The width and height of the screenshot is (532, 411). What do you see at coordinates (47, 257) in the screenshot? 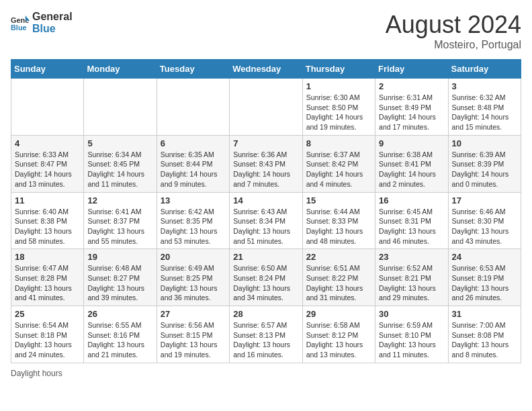
I see `day-number: 18` at bounding box center [47, 257].